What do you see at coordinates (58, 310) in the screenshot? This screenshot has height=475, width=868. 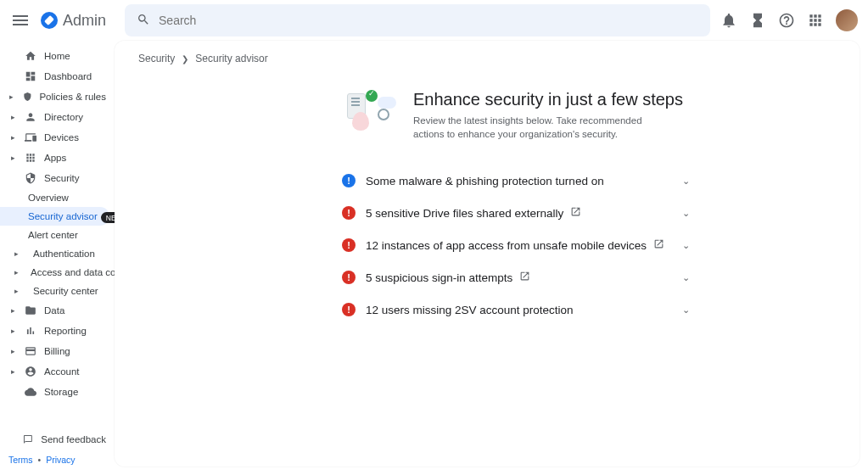 I see `sidebar-item-data: ▸ Data` at bounding box center [58, 310].